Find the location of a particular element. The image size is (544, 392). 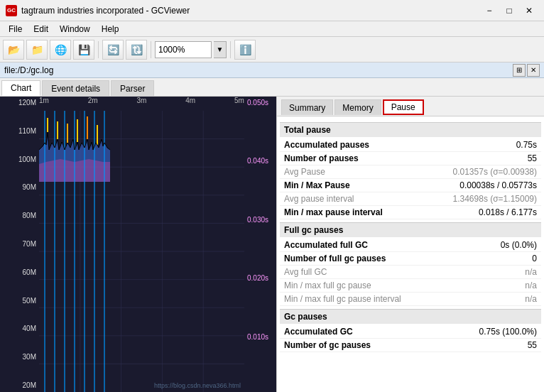

info-button: ℹ️ is located at coordinates (245, 50).